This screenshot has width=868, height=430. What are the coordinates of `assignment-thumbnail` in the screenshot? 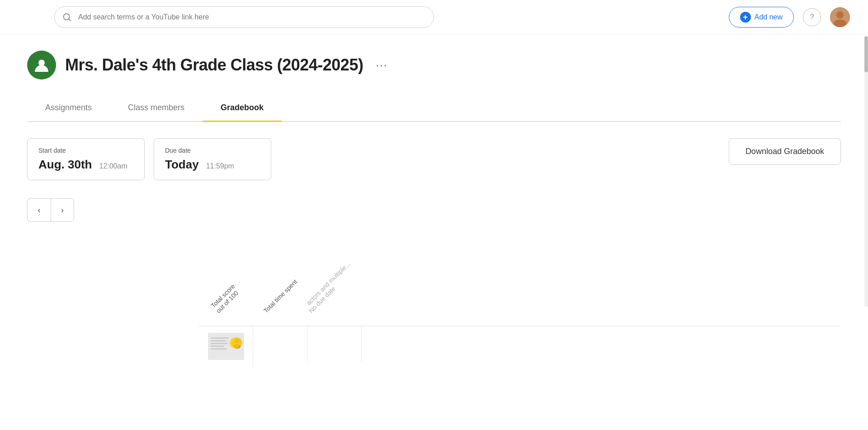 It's located at (226, 346).